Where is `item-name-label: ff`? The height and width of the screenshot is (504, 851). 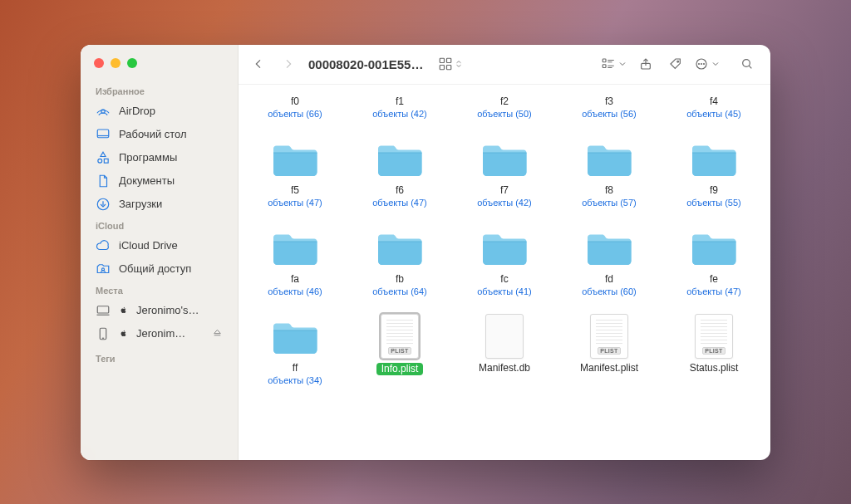 item-name-label: ff is located at coordinates (295, 369).